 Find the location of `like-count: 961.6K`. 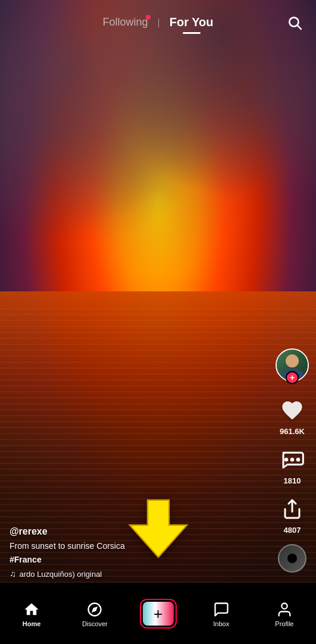

like-count: 961.6K is located at coordinates (292, 432).